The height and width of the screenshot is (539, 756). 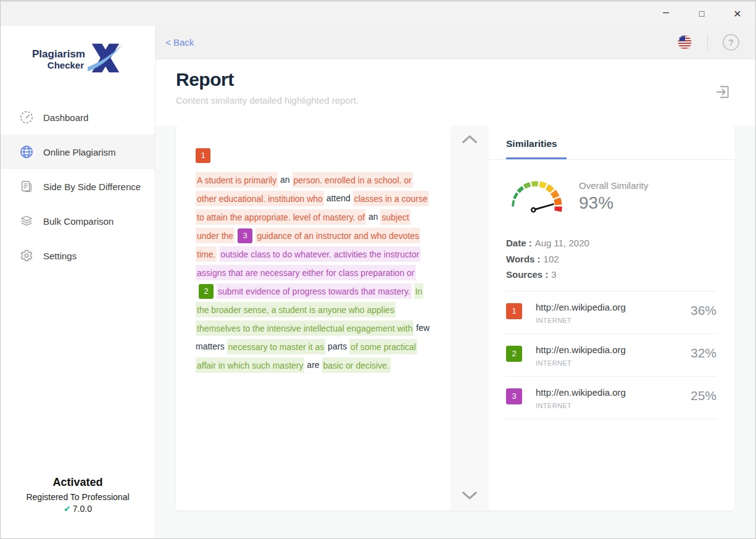 I want to click on globe-icon, so click(x=27, y=152).